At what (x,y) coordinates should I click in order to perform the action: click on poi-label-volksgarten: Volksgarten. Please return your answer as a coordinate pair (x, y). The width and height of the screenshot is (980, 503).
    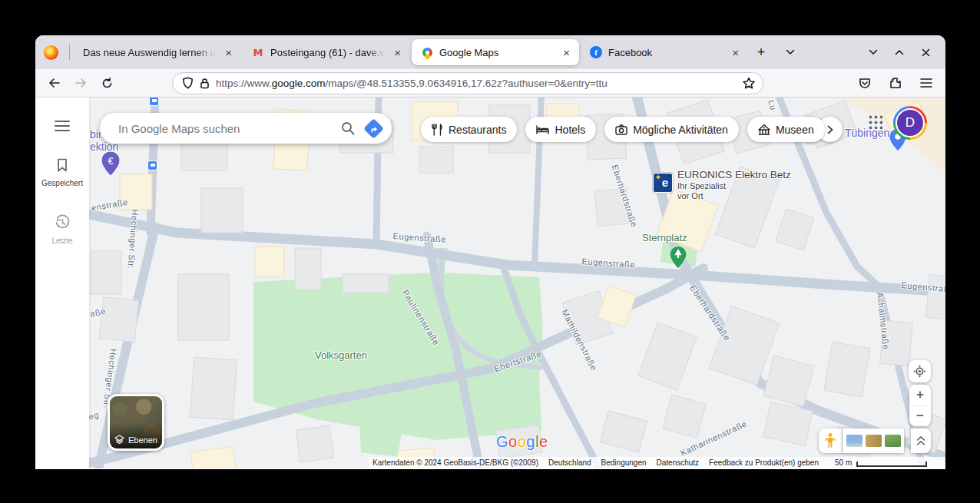
    Looking at the image, I should click on (341, 355).